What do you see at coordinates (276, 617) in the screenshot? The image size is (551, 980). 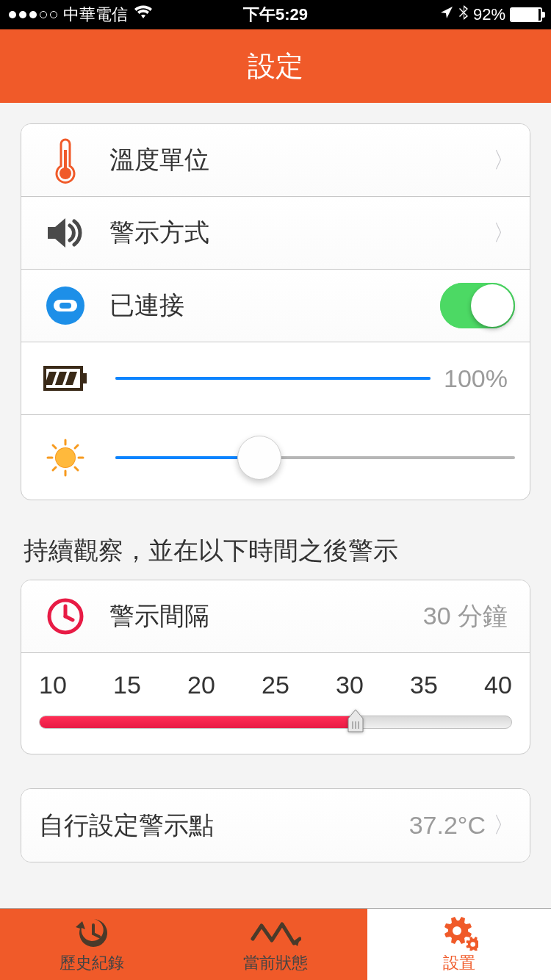 I see `row-alert-interval: 警示間隔 30 分鐘` at bounding box center [276, 617].